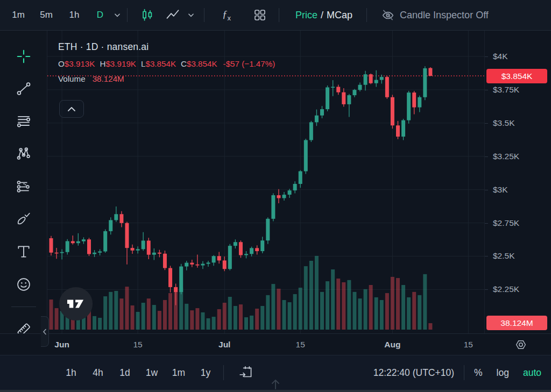 This screenshot has width=551, height=392. I want to click on range-1d-button: 1d, so click(125, 373).